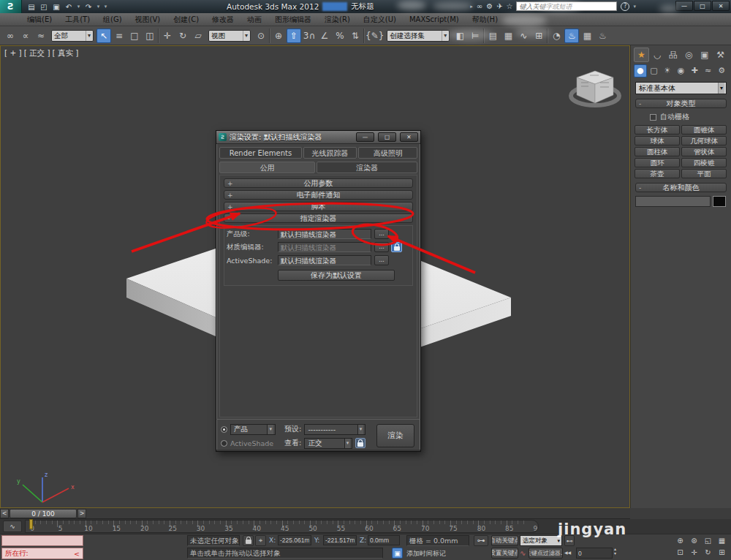  What do you see at coordinates (279, 36) in the screenshot?
I see `select-and-manipulate-icon: ⊕` at bounding box center [279, 36].